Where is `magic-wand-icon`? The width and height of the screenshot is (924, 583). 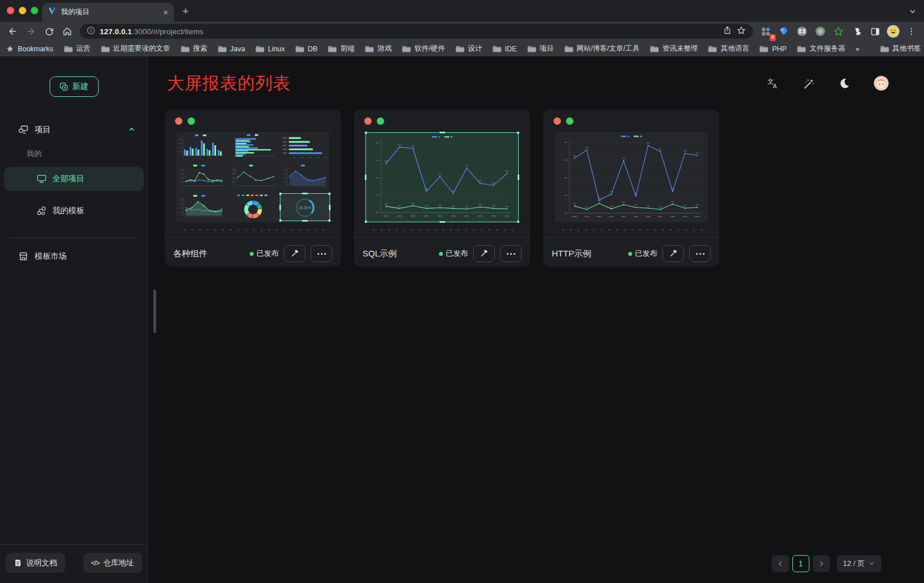
magic-wand-icon is located at coordinates (808, 83).